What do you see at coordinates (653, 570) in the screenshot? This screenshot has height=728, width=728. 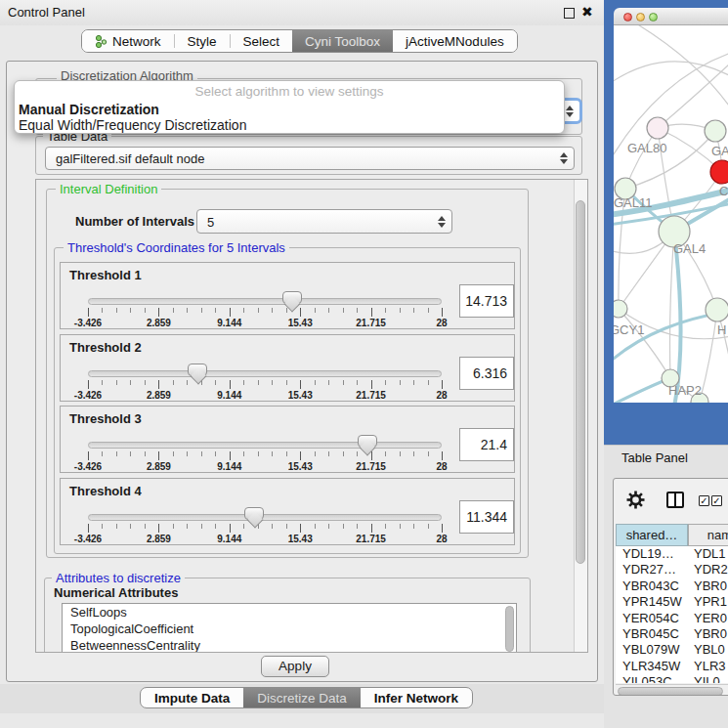 I see `cell-shared-name: YDR27…` at bounding box center [653, 570].